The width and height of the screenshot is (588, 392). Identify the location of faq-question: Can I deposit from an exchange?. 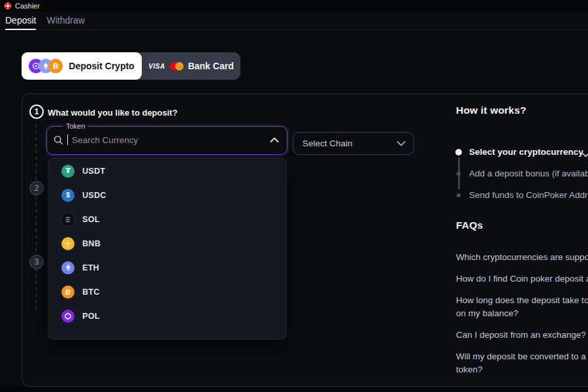
(522, 335).